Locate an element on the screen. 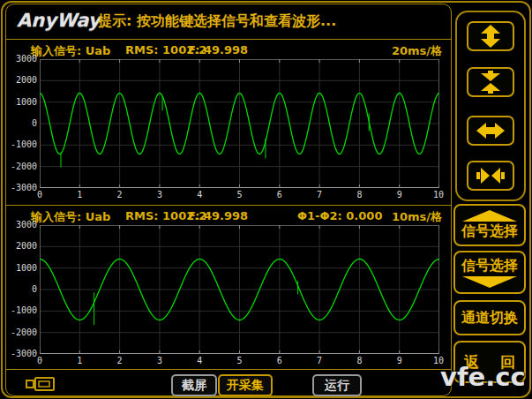 This screenshot has height=399, width=532. run-button: 运行 is located at coordinates (337, 385).